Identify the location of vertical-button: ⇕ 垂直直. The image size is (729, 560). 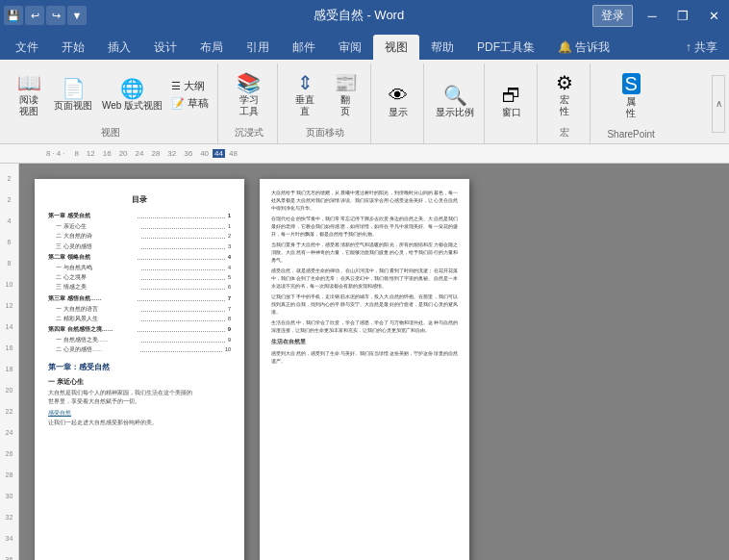
(305, 95).